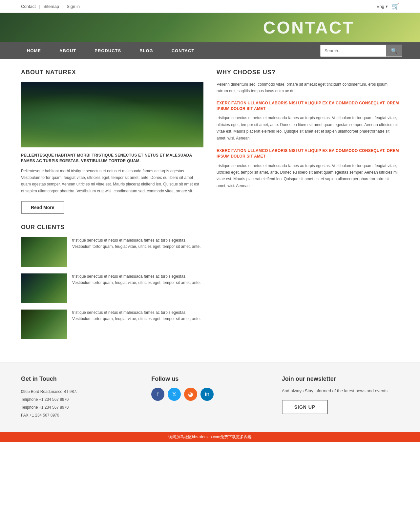 Image resolution: width=420 pixels, height=517 pixels. I want to click on about-subtitle: PELLENTESQUE HABITANT MORBI TRISTIQUE SE…, so click(112, 158).